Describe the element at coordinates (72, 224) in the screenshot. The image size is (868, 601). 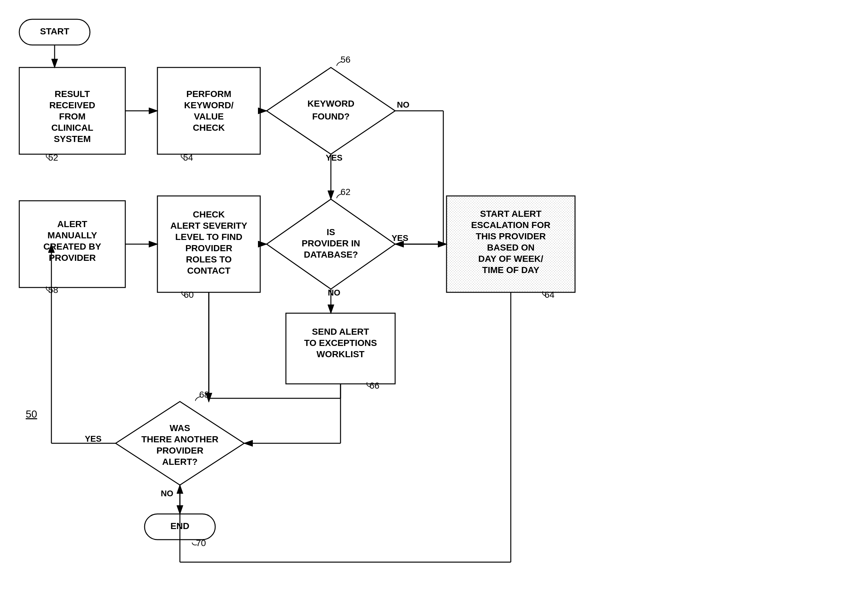
I see `alert-manually-label-1: ALERT` at that location.